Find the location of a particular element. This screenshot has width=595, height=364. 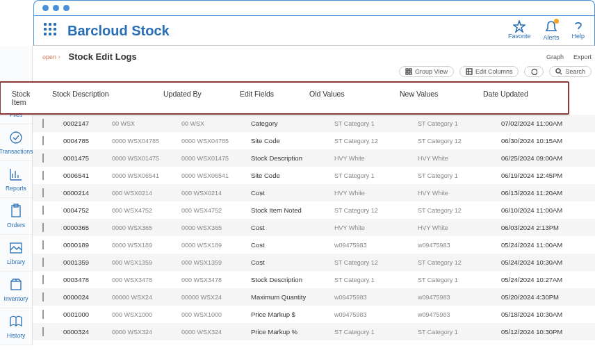

cell-date: 06/19/2024 12:45PM is located at coordinates (546, 175).